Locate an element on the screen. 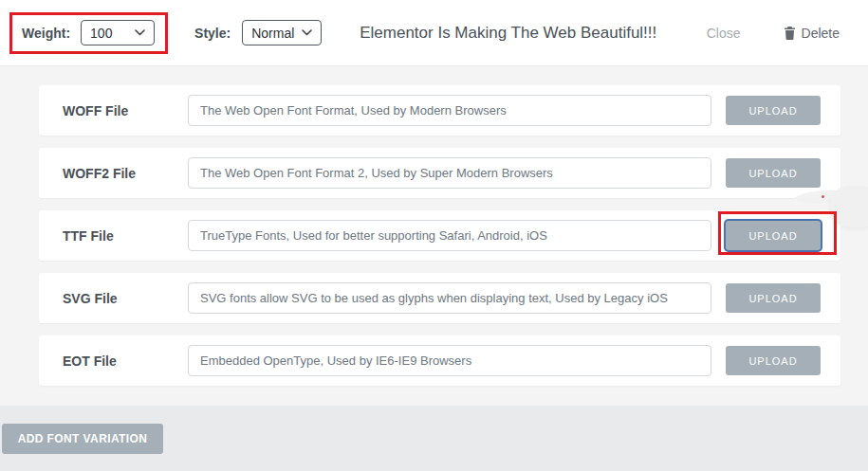 This screenshot has width=868, height=471. file-row-ttf: TTF File UPLOAD is located at coordinates (440, 235).